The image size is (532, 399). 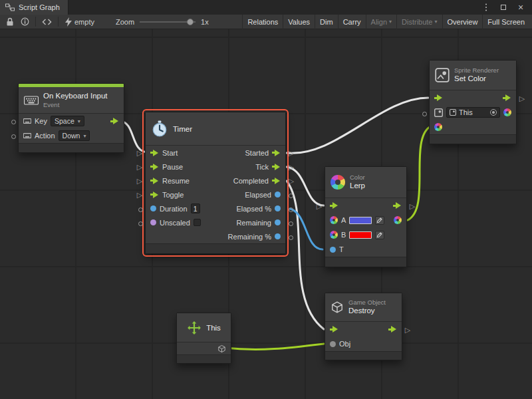 What do you see at coordinates (182, 129) in the screenshot?
I see `node-title: Timer` at bounding box center [182, 129].